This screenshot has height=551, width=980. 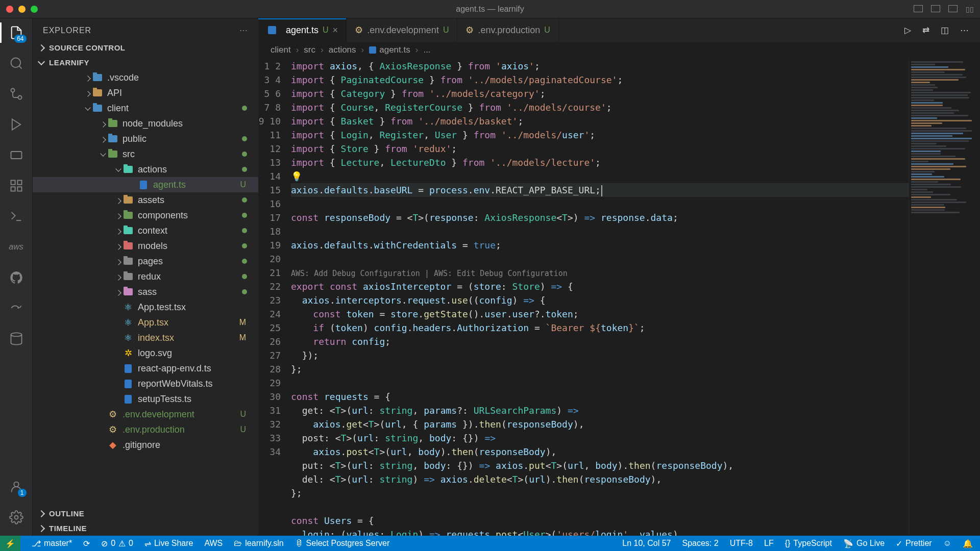 What do you see at coordinates (16, 517) in the screenshot?
I see `activity-settings` at bounding box center [16, 517].